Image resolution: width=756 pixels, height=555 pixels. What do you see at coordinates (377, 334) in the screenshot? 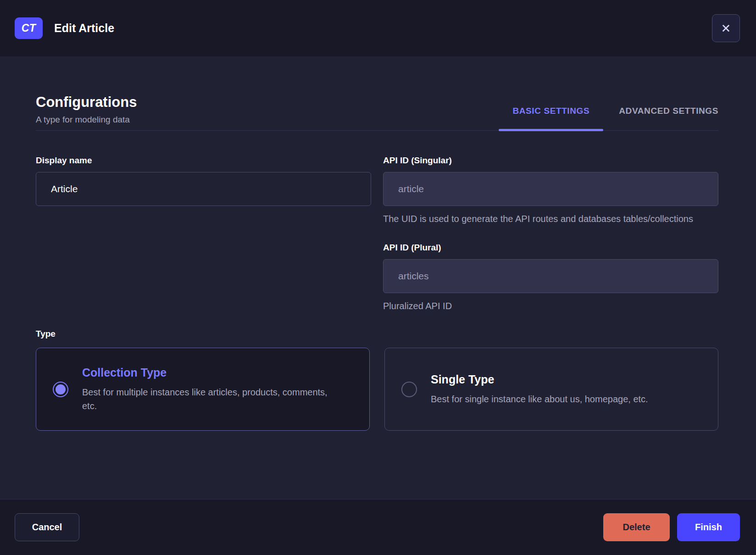
I see `type-label: Type` at bounding box center [377, 334].